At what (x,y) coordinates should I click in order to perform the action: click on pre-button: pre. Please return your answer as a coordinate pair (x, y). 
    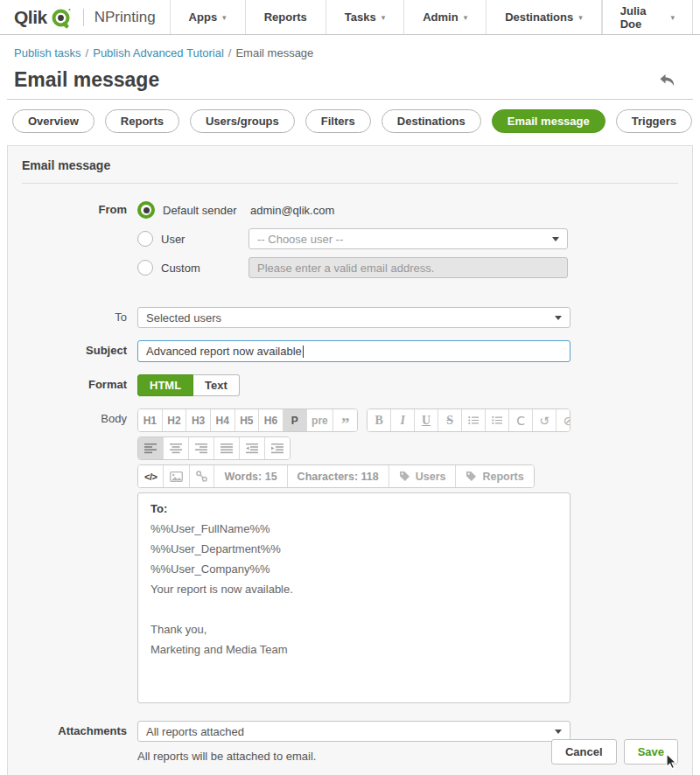
    Looking at the image, I should click on (320, 420).